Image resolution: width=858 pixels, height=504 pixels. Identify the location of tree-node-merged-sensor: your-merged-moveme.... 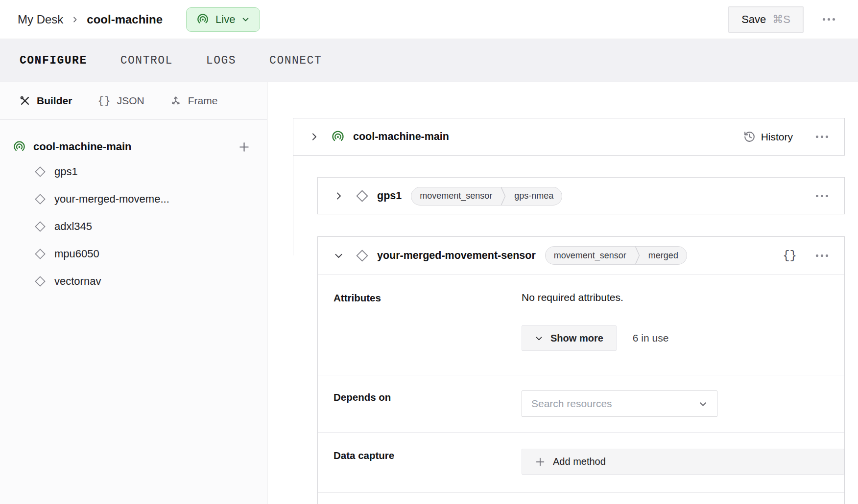
(133, 199).